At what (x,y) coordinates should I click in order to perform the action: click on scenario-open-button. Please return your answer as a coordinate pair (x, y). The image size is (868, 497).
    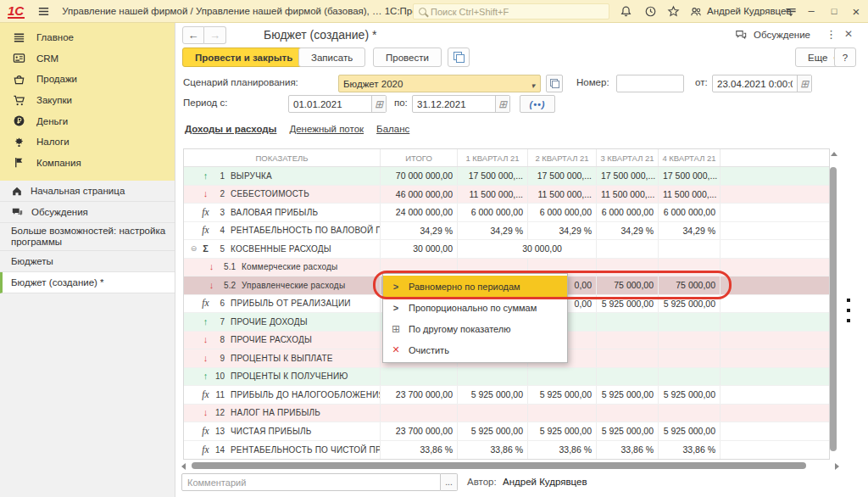
    Looking at the image, I should click on (554, 83).